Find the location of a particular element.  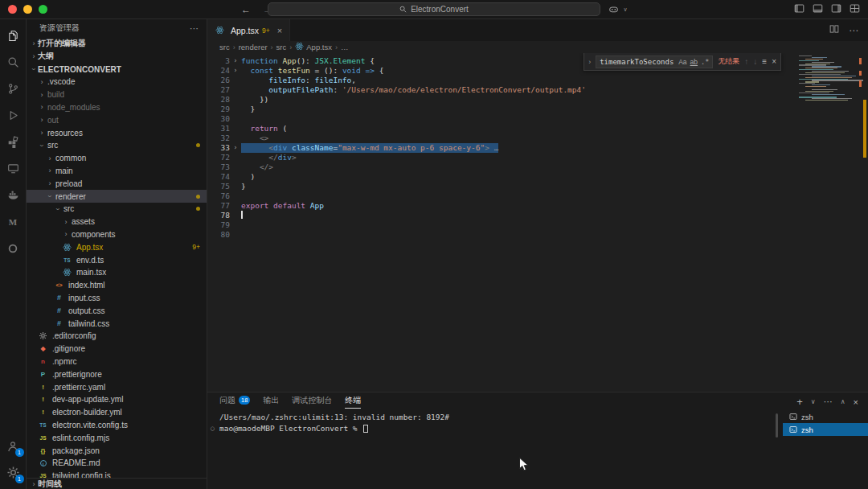

find-in-selection-icon: ≡ is located at coordinates (764, 61).